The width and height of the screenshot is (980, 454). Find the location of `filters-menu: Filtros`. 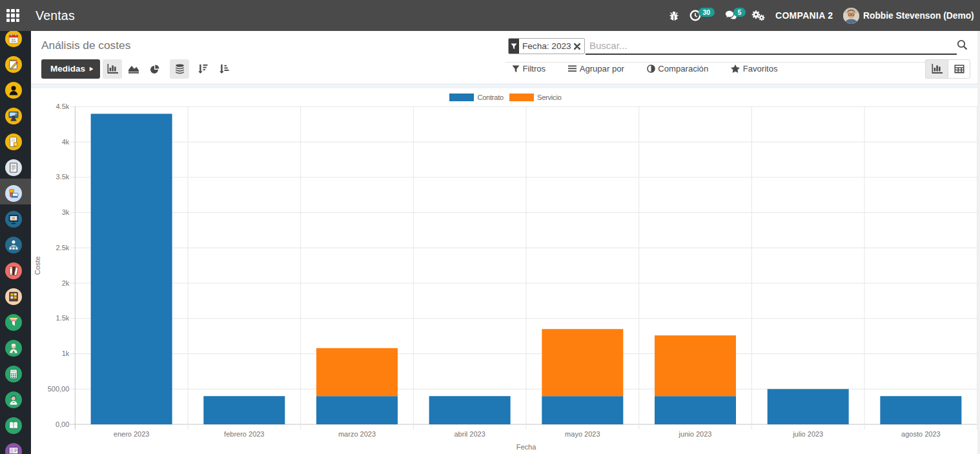

filters-menu: Filtros is located at coordinates (529, 68).